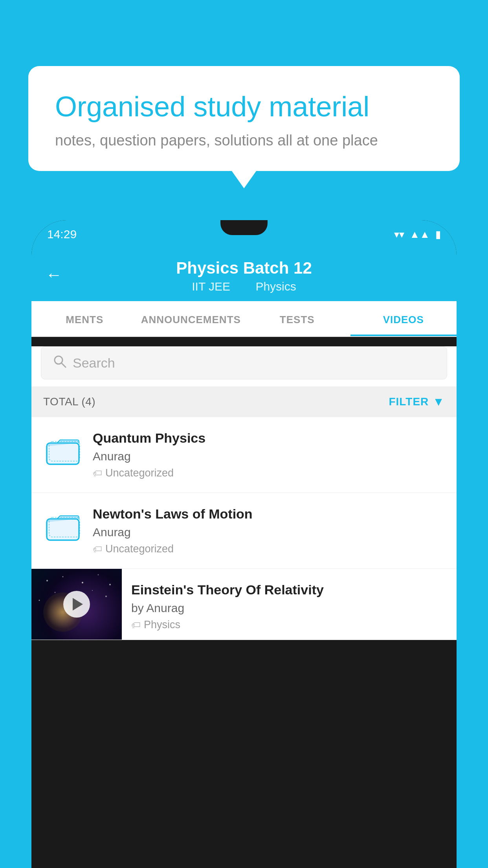  I want to click on tab-announcements: ANNOUNCEMENTS, so click(191, 318).